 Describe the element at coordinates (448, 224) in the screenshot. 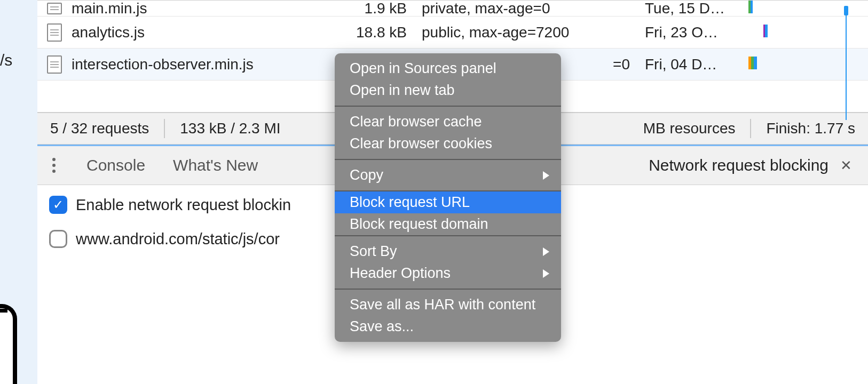

I see `menu-block-request-domain: Block request domain` at that location.